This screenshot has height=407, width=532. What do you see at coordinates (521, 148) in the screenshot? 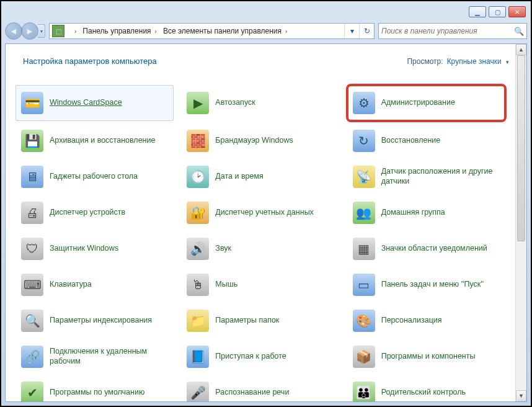
I see `scroll-thumb` at bounding box center [521, 148].